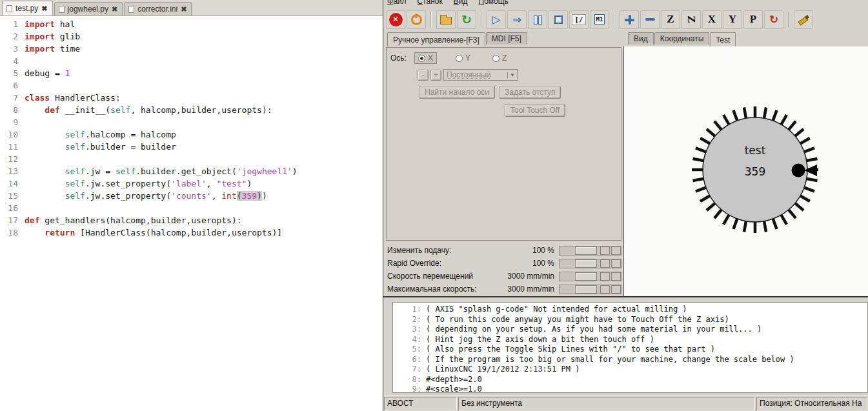 This screenshot has height=411, width=868. I want to click on jog-increment-combobox: Постоянный ▼, so click(480, 75).